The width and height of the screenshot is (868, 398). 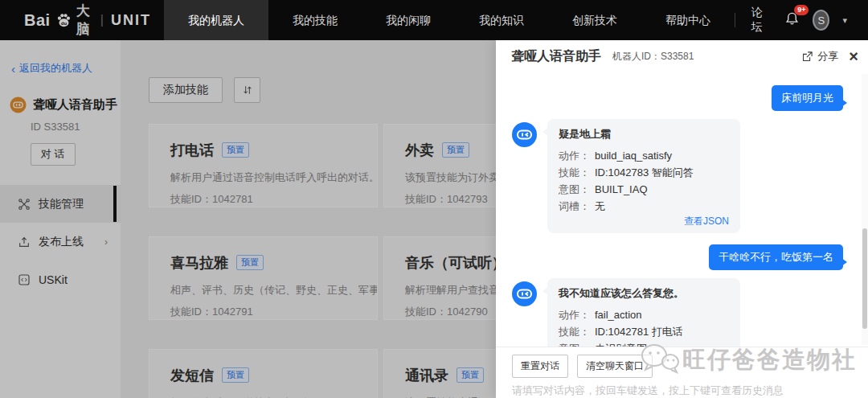 What do you see at coordinates (865, 278) in the screenshot?
I see `chat-scrollbar-thumb` at bounding box center [865, 278].